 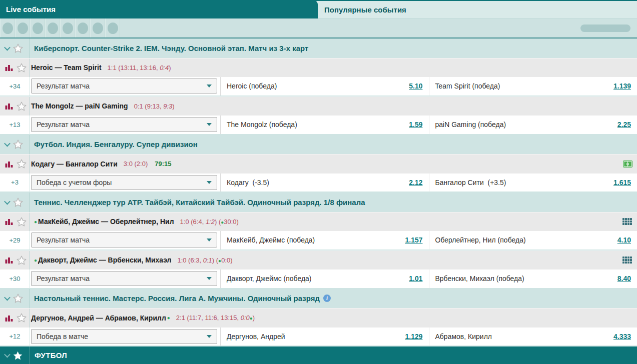 What do you see at coordinates (15, 183) in the screenshot?
I see `more-markets-count: +3` at bounding box center [15, 183].